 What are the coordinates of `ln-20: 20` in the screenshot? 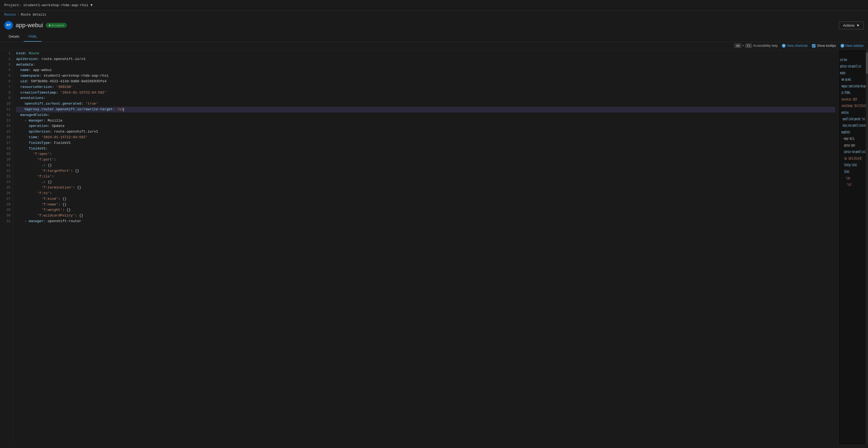 It's located at (6, 160).